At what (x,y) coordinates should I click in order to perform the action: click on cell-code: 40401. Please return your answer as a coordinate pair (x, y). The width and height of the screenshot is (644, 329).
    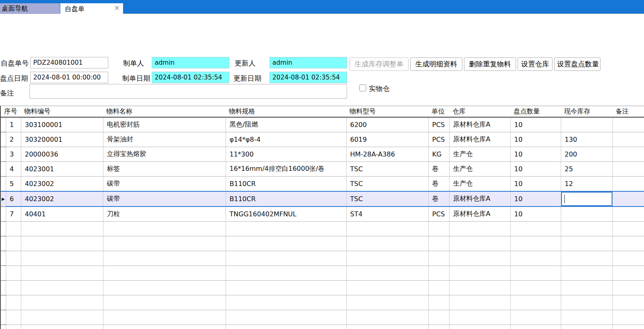
    Looking at the image, I should click on (62, 214).